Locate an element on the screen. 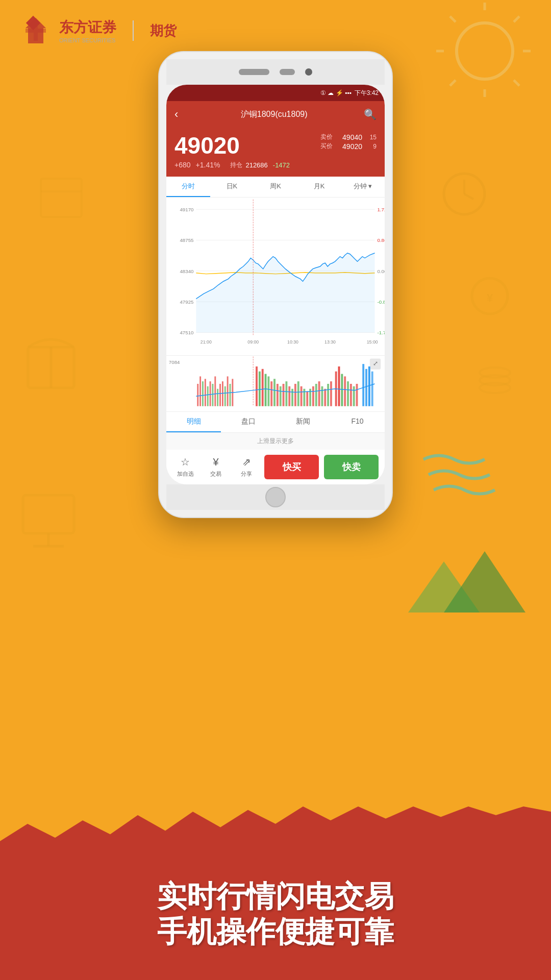 The image size is (551, 980). nav-back-button: ‹ is located at coordinates (177, 114).